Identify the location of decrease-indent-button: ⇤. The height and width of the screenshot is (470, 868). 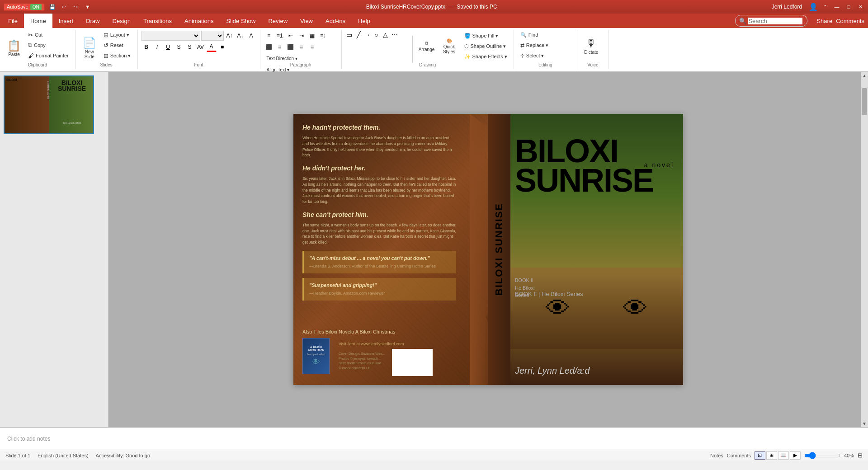
(291, 36).